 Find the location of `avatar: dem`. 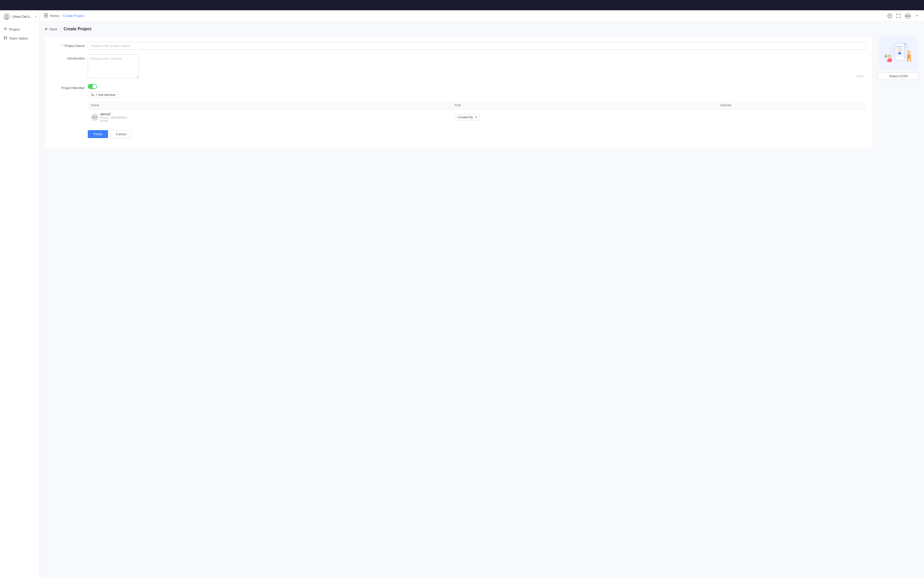

avatar: dem is located at coordinates (95, 117).